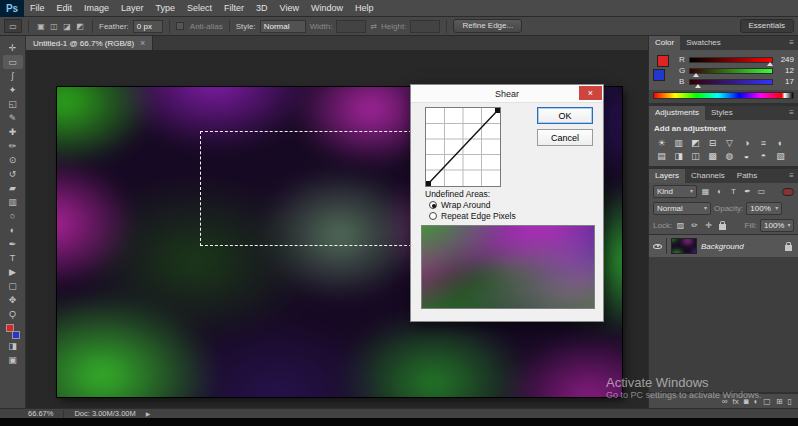 The image size is (798, 426). I want to click on subtract-selection-icon: ◪, so click(67, 26).